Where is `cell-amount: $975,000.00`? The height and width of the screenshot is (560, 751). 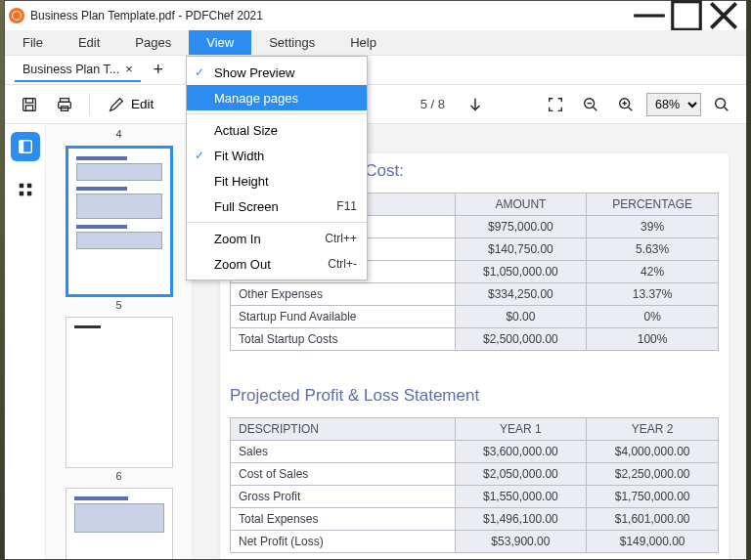 cell-amount: $975,000.00 is located at coordinates (520, 227).